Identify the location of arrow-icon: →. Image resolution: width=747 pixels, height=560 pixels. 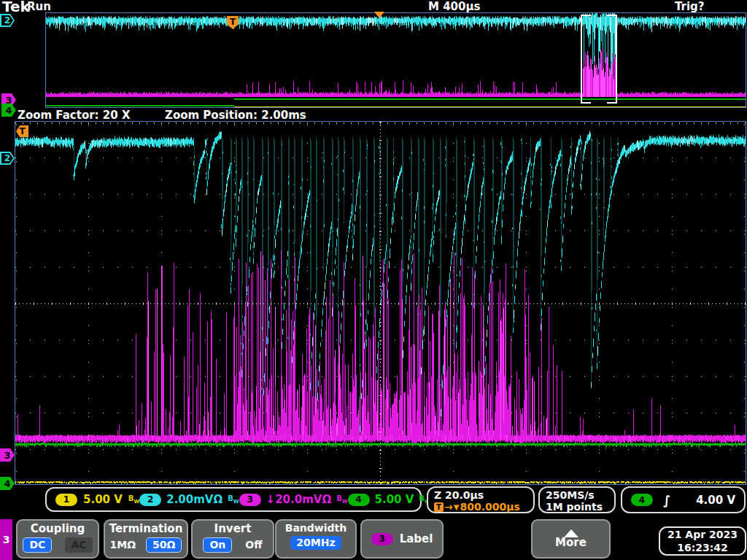
(449, 507).